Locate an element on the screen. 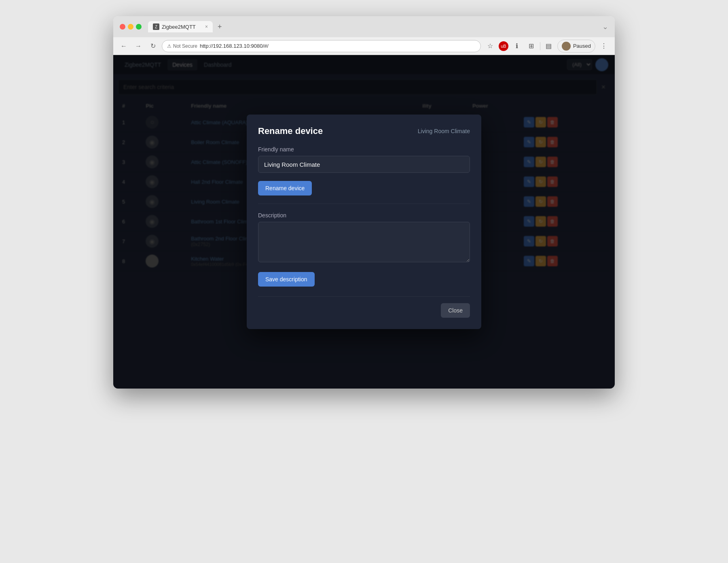 Image resolution: width=728 pixels, height=563 pixels. close-window-button is located at coordinates (123, 27).